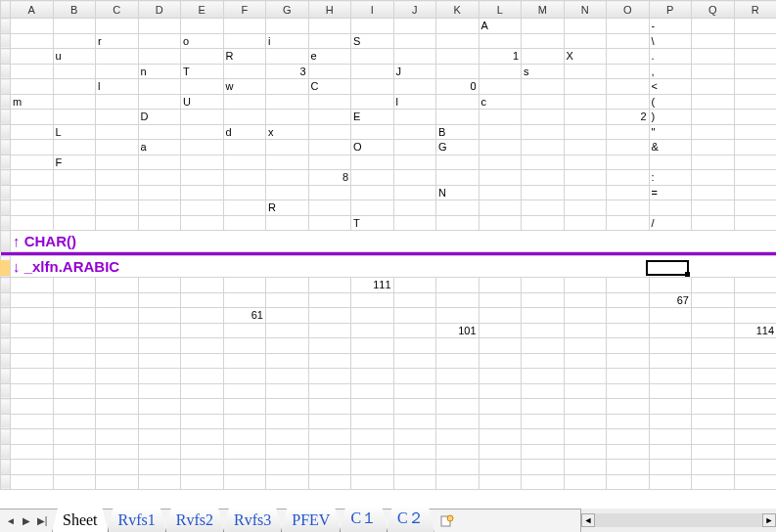 The image size is (776, 532). Describe the element at coordinates (755, 467) in the screenshot. I see `cell-R30` at that location.